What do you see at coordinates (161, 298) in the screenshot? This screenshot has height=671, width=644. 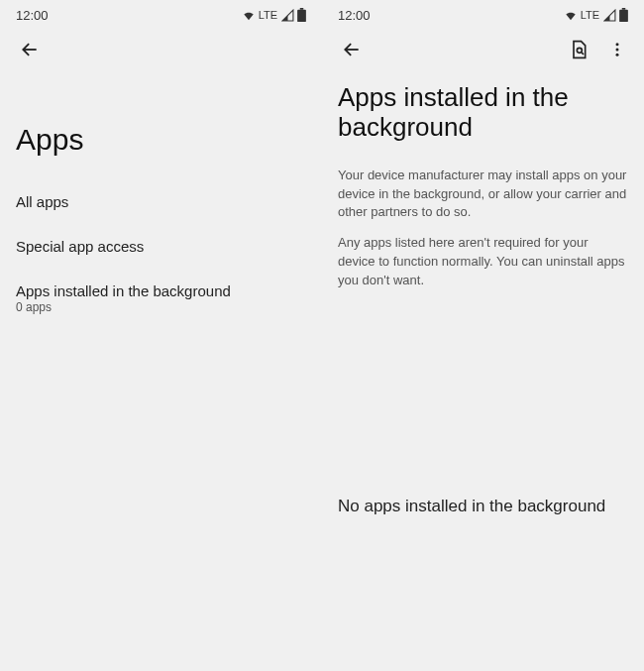 I see `list-item-background-apps: Apps installed in the background 0 apps` at bounding box center [161, 298].